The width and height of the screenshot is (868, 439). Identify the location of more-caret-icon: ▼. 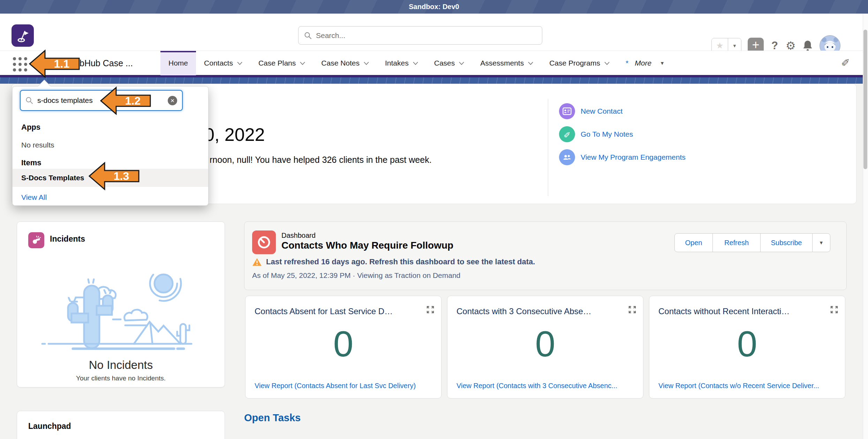
(662, 63).